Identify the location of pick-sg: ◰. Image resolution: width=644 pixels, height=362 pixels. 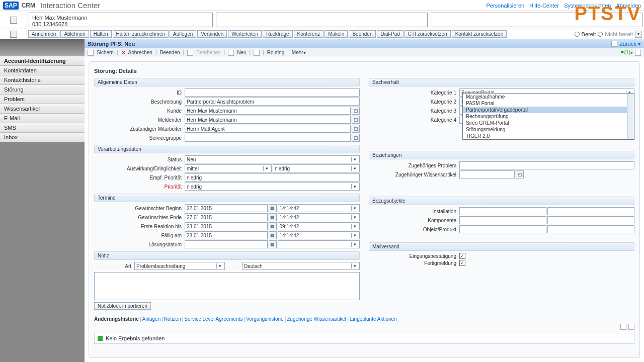
(356, 138).